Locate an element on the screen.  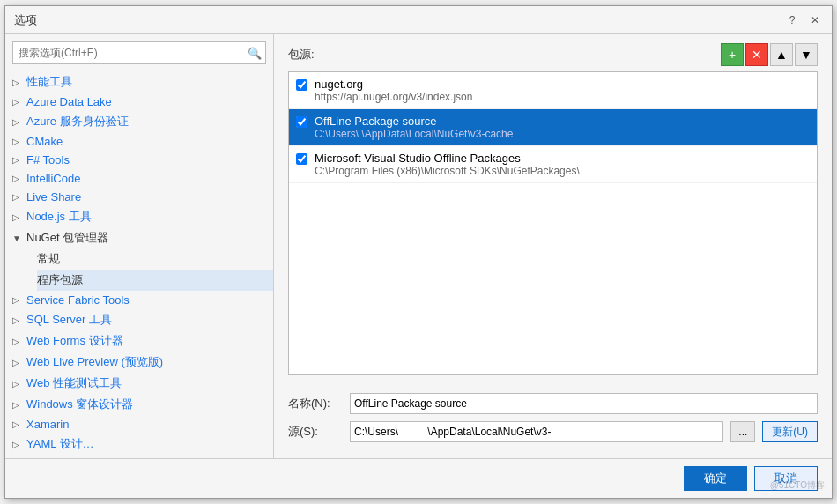
tree-item-azure-auth: ▷ Azure 服务身份验证 is located at coordinates (139, 122).